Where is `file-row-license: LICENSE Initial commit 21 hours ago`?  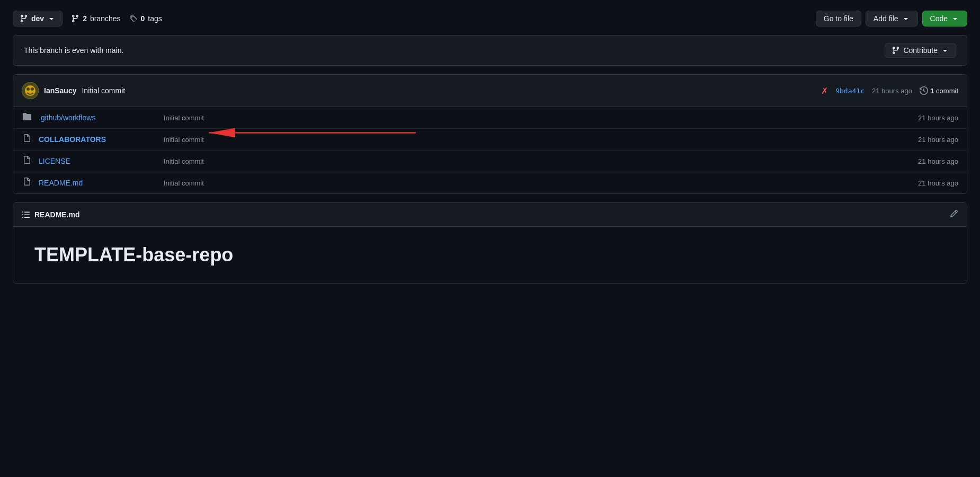 file-row-license: LICENSE Initial commit 21 hours ago is located at coordinates (490, 161).